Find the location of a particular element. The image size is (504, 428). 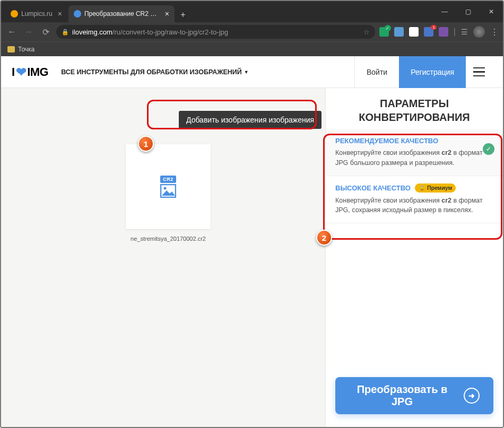

reading-list-icon: ☰ is located at coordinates (465, 32).